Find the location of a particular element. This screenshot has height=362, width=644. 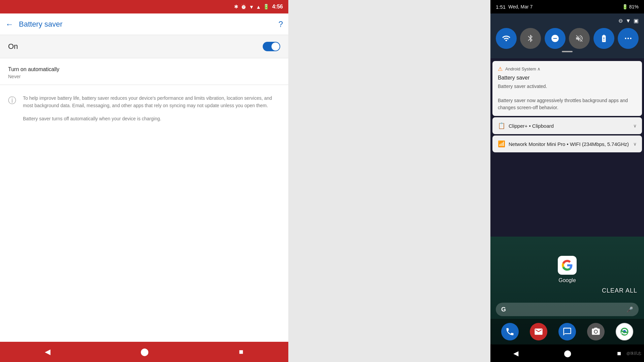

auto-value: Never is located at coordinates (144, 77).